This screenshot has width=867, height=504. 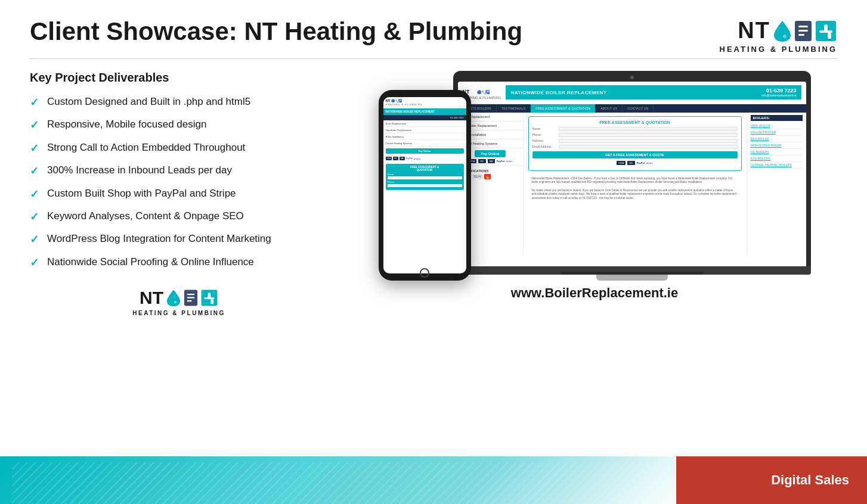 What do you see at coordinates (776, 184) in the screenshot?
I see `boilers-sidebar: BOILERS: OMNI BOILER VAILLANT BOILER BAX…` at bounding box center [776, 184].